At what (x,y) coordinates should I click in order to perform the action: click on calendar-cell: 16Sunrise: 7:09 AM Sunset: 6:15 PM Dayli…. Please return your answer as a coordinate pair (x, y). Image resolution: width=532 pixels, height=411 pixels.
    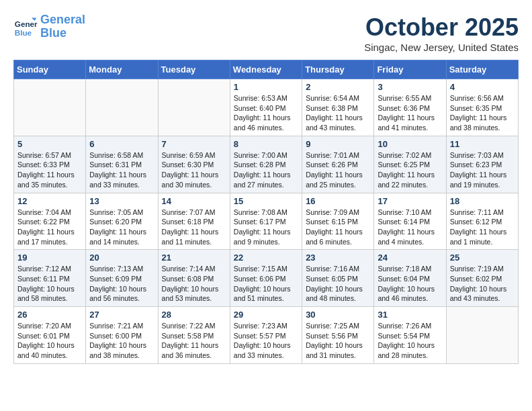
    Looking at the image, I should click on (339, 222).